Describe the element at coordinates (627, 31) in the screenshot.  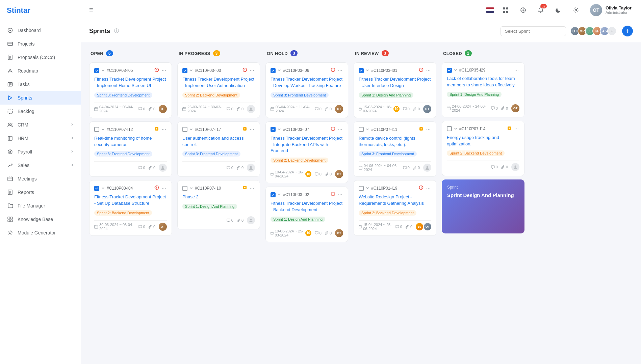
I see `add-sprint-button: +` at that location.